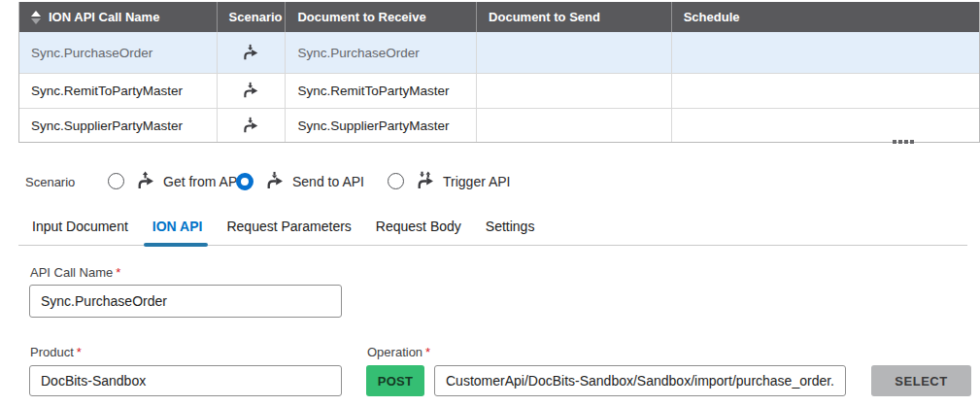 The image size is (980, 406). Describe the element at coordinates (419, 226) in the screenshot. I see `tab-request-body: Request Body` at that location.